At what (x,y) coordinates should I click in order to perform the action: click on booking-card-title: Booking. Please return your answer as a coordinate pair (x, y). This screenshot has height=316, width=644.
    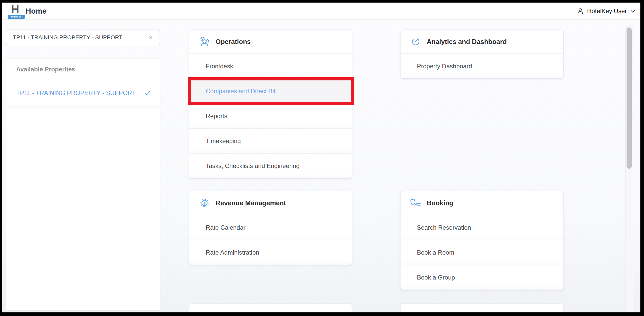
    Looking at the image, I should click on (440, 203).